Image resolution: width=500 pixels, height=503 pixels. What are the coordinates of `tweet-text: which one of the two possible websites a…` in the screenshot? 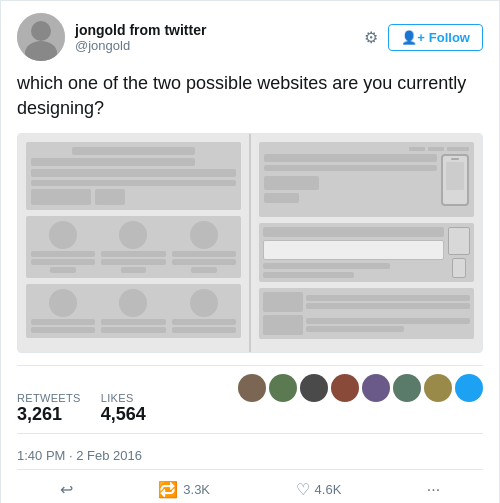 It's located at (250, 96).